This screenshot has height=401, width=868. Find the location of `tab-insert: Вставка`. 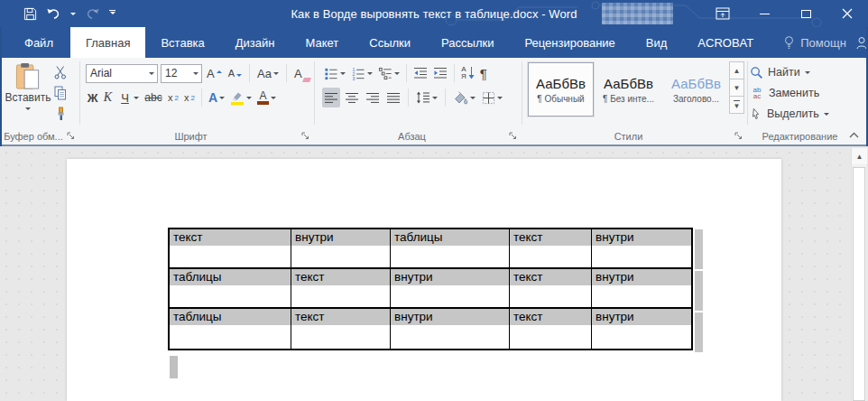

tab-insert: Вставка is located at coordinates (182, 42).